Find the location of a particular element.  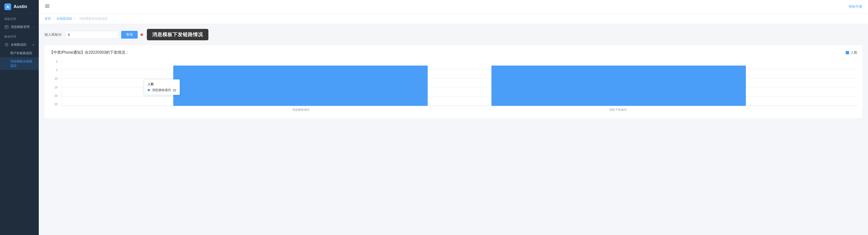

top-bar: 帮助手册 is located at coordinates (454, 7).